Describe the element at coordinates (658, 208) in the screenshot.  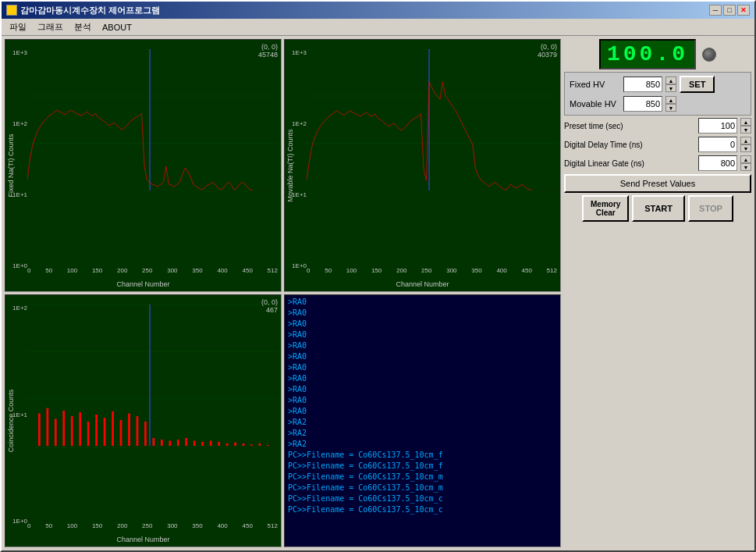
I see `start-button: START` at that location.